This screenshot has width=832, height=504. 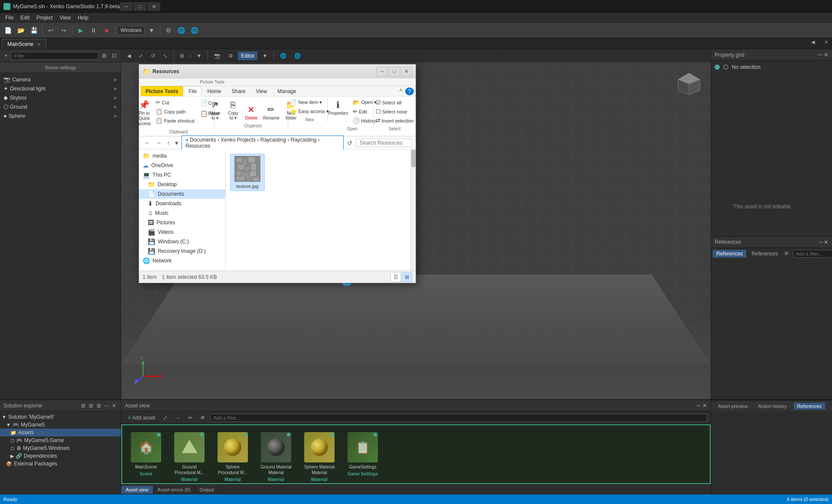 What do you see at coordinates (238, 91) in the screenshot?
I see `ribbon-tab-share: Share` at bounding box center [238, 91].